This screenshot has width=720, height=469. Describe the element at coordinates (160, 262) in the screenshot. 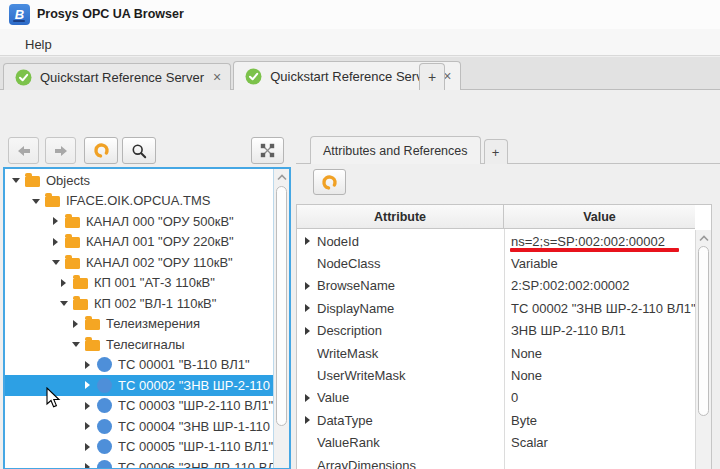

I see `tree-node-label: КАНАЛ 002 "ОРУ 110кВ"` at that location.